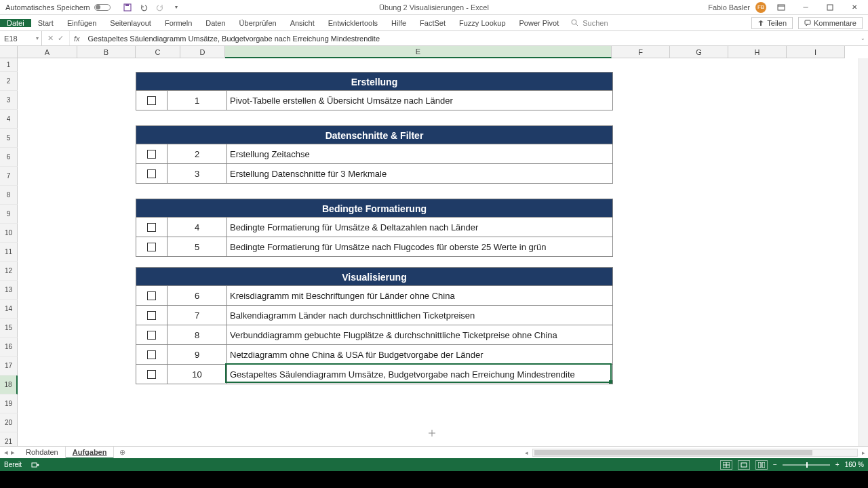 This screenshot has height=488, width=868. What do you see at coordinates (9, 81) in the screenshot?
I see `row-header-2: 2` at bounding box center [9, 81].